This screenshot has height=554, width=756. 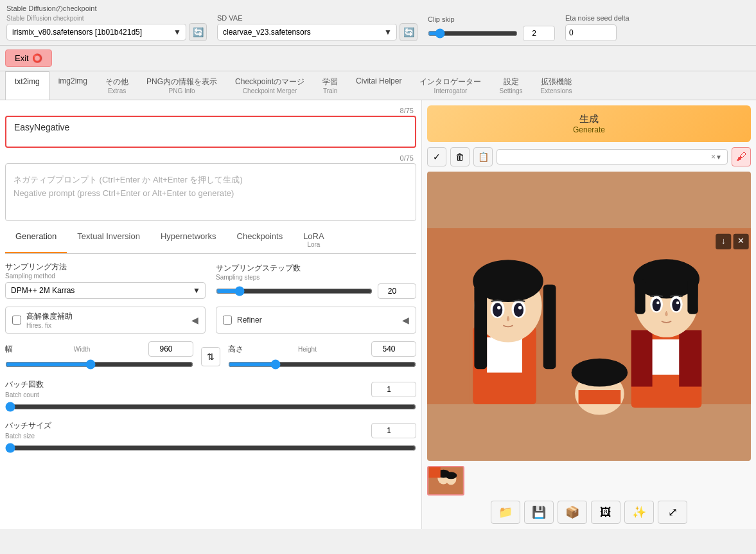 What do you see at coordinates (211, 111) in the screenshot?
I see `positive-prompt-counter: 8/75` at bounding box center [211, 111].